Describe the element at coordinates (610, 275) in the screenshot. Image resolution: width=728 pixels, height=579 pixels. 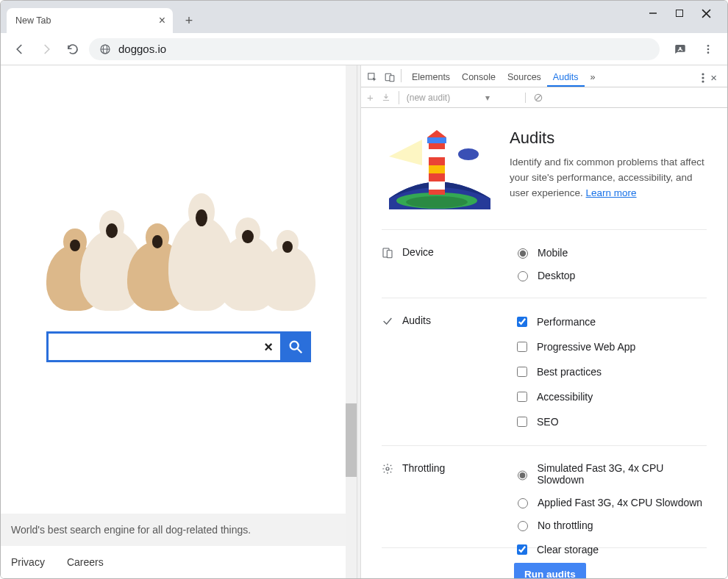
I see `device-option-desktop: Desktop` at that location.